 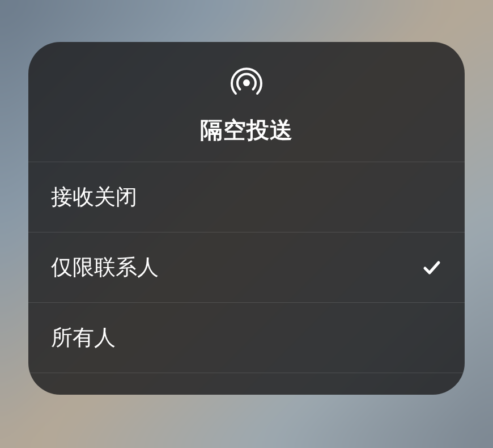 I want to click on panel-title: 隔空投送, so click(x=246, y=130).